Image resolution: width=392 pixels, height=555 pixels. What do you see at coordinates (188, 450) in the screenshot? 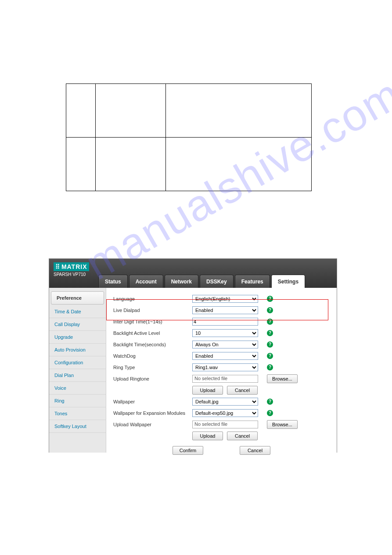
I see `confirm-button: Confirm` at bounding box center [188, 450].